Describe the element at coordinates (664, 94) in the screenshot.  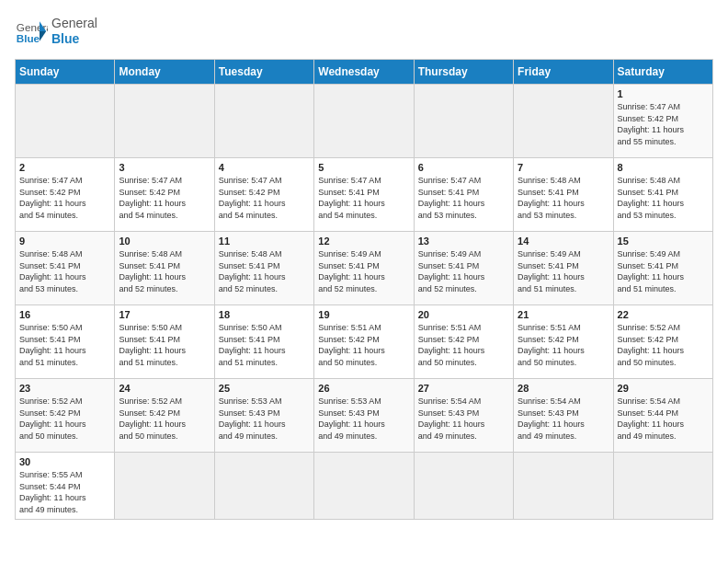
I see `day-number: 1` at that location.